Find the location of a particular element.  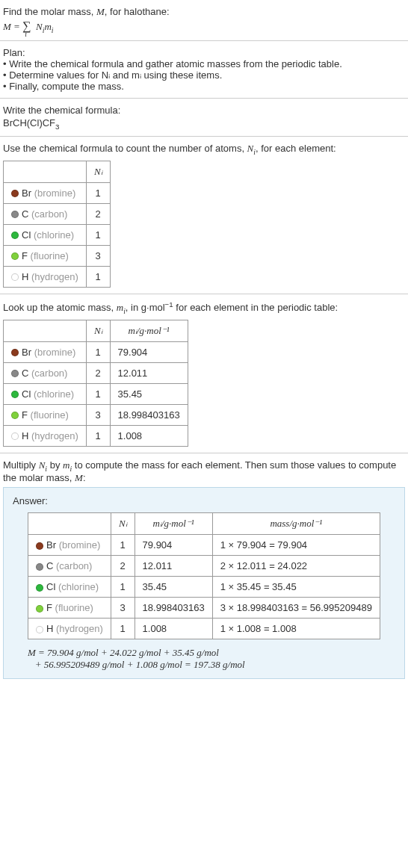

ni-header: Nᵢ is located at coordinates (98, 172).